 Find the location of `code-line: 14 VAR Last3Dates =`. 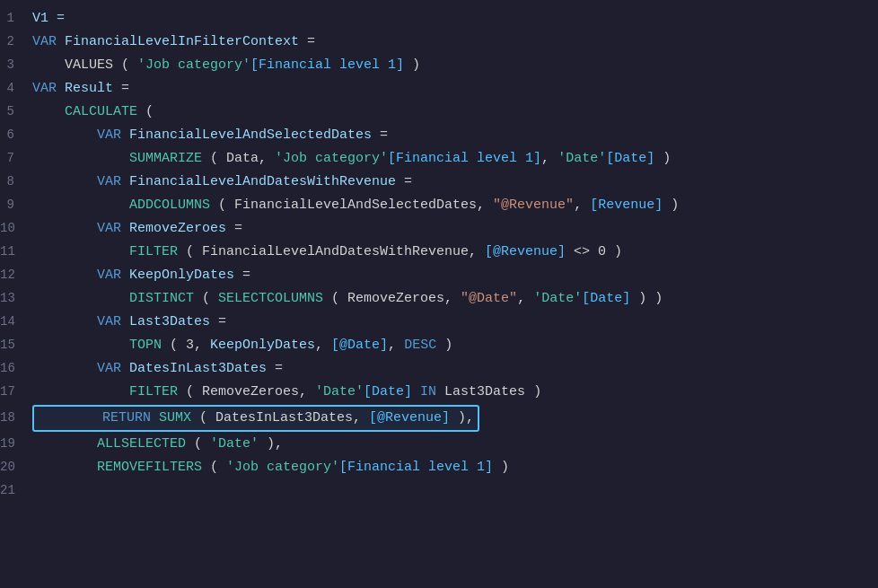

code-line: 14 VAR Last3Dates = is located at coordinates (439, 322).